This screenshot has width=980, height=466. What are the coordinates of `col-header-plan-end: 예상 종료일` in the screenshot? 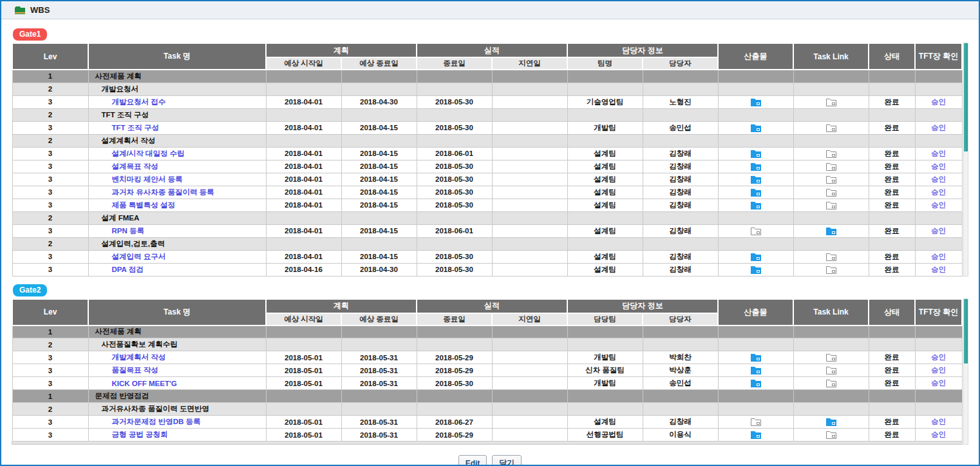 It's located at (379, 63).